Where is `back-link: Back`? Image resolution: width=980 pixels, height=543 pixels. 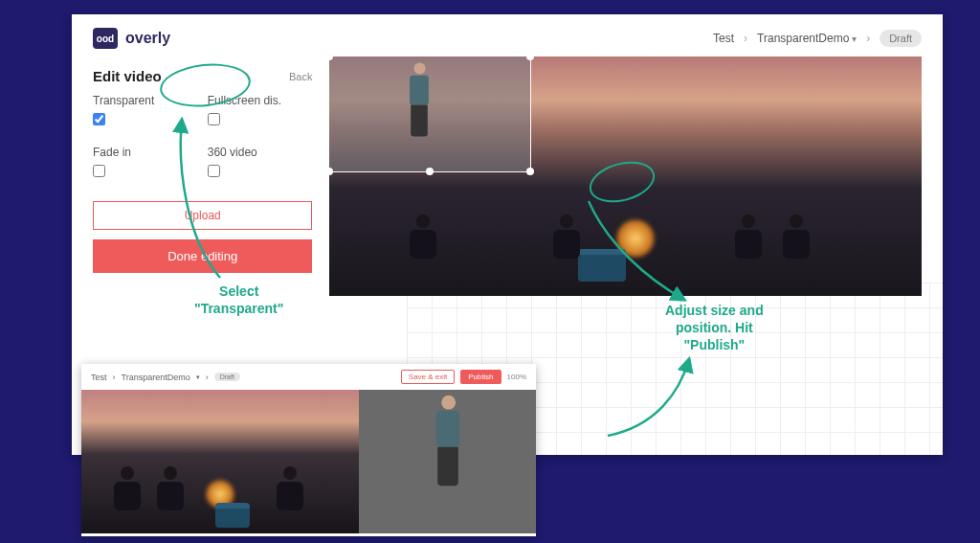
back-link: Back is located at coordinates (301, 77).